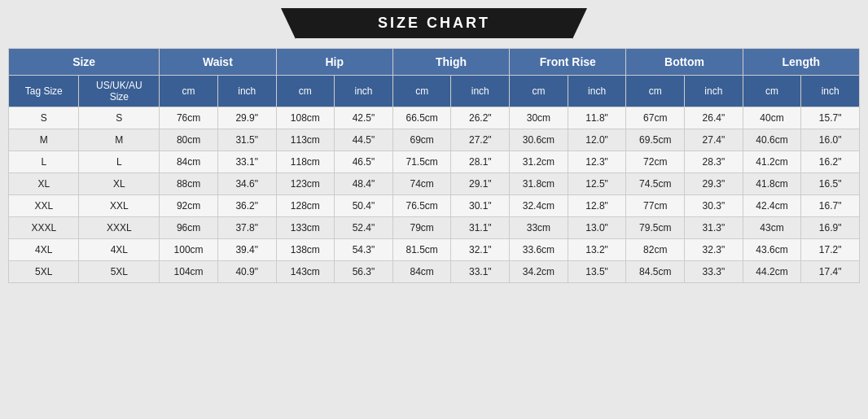 This screenshot has height=419, width=868. I want to click on sub-header-len-inch: inch, so click(831, 91).